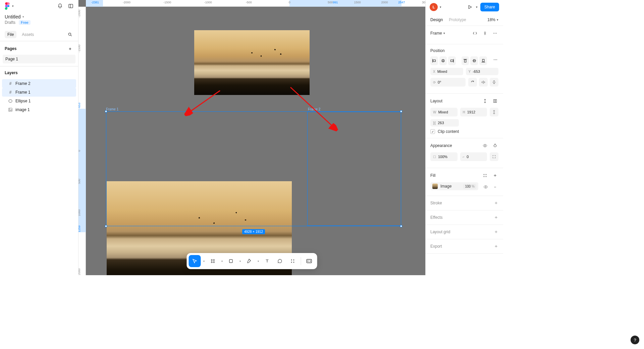  What do you see at coordinates (25, 22) in the screenshot?
I see `plan-badge: Free` at bounding box center [25, 22].